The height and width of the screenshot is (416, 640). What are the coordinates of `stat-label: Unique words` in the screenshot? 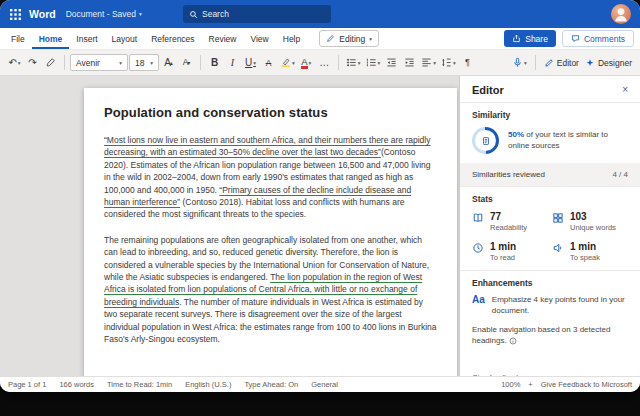 It's located at (593, 228).